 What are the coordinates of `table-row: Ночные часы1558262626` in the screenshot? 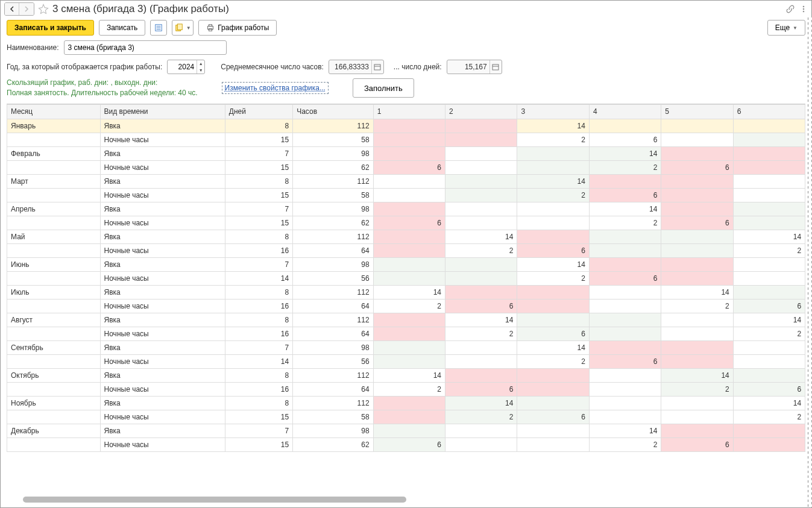 It's located at (406, 140).